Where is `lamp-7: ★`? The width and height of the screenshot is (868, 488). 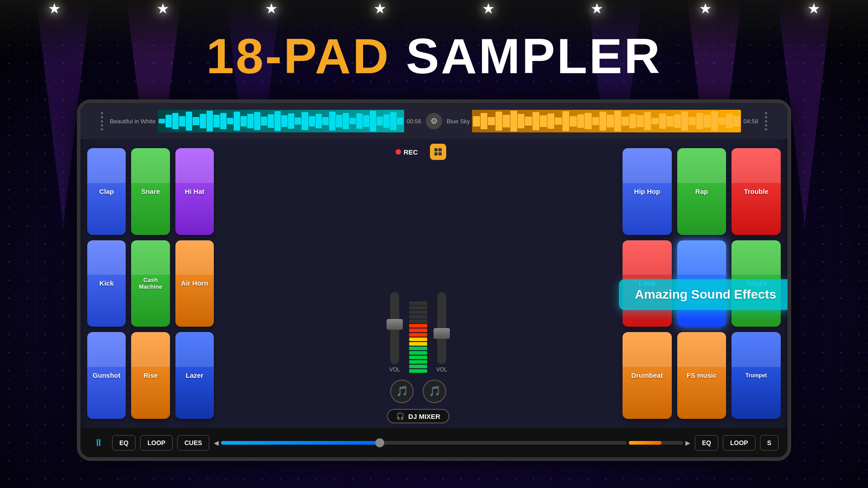
lamp-7: ★ is located at coordinates (705, 9).